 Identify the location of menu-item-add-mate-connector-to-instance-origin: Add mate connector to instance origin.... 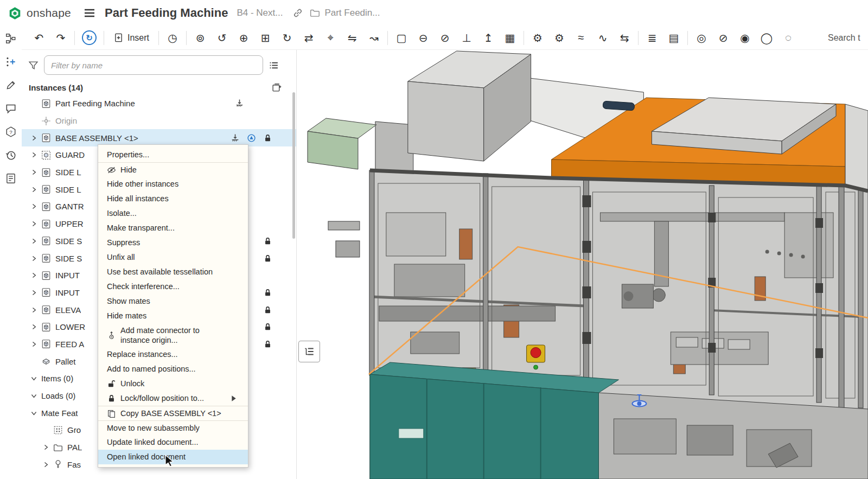
(173, 335).